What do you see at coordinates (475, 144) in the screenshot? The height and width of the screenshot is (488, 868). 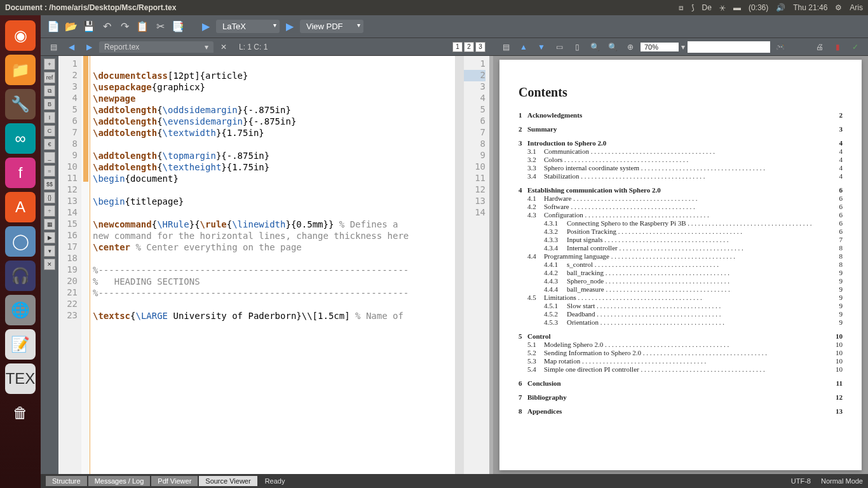 I see `secondary-line-number: 8` at bounding box center [475, 144].